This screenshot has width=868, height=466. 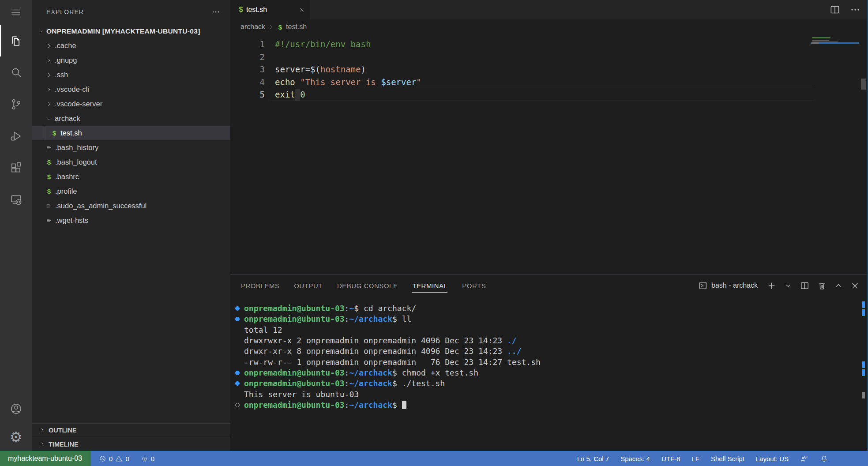 I want to click on panel-tab-problems: PROBLEMS, so click(x=260, y=286).